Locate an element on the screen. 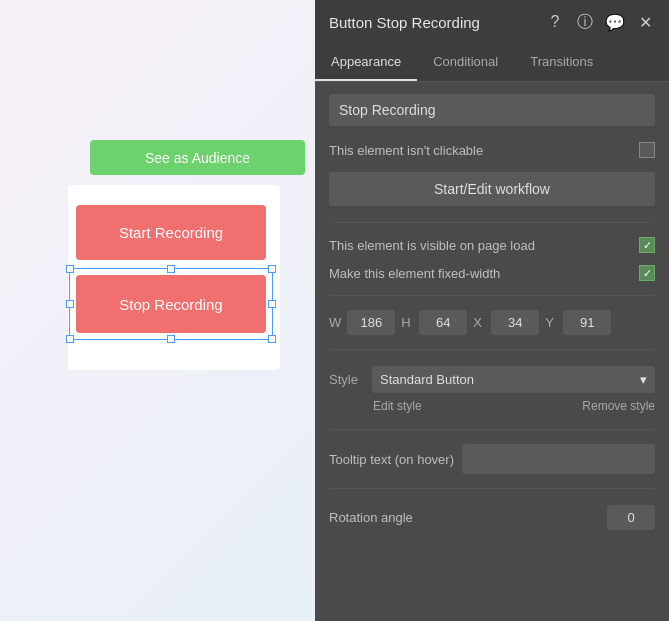 The width and height of the screenshot is (669, 621). workflow-button: Start/Edit workflow is located at coordinates (492, 189).